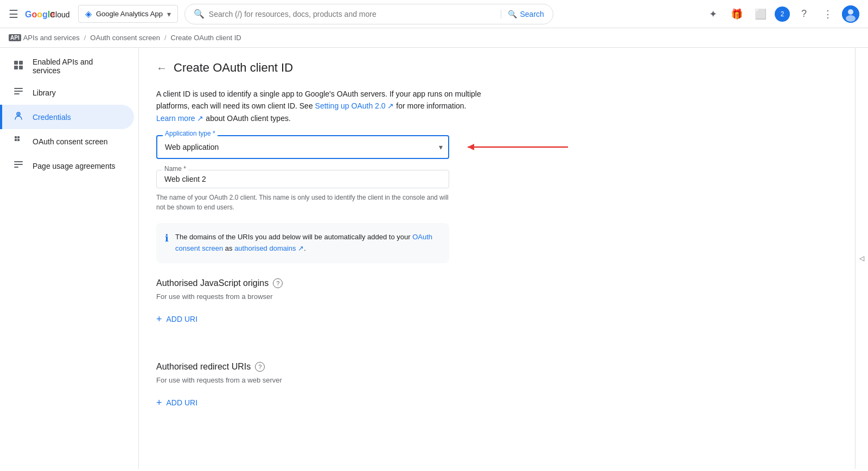  What do you see at coordinates (60, 15) in the screenshot?
I see `svg-text: Cloud` at bounding box center [60, 15].